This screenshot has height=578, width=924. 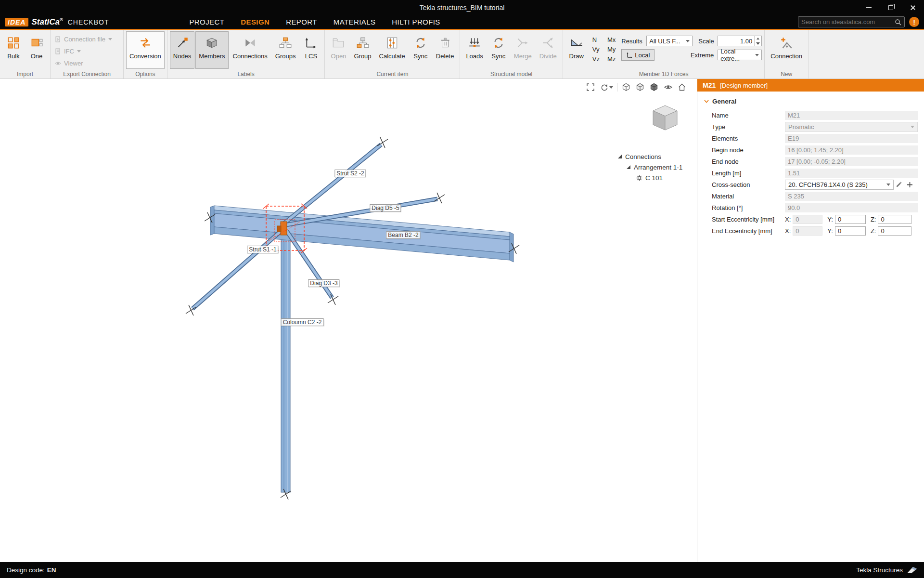 I want to click on delete-trash-icon, so click(x=445, y=43).